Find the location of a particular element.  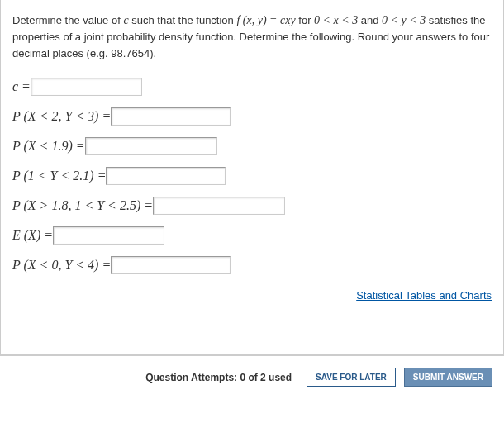

text: for is located at coordinates (305, 20).